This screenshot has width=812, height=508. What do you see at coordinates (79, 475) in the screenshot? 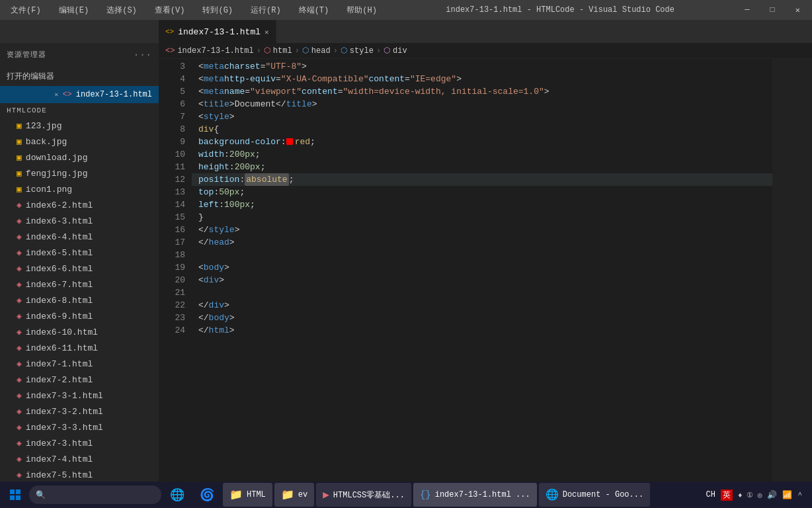
I see `file-item: ◈index7-5.html` at bounding box center [79, 475].